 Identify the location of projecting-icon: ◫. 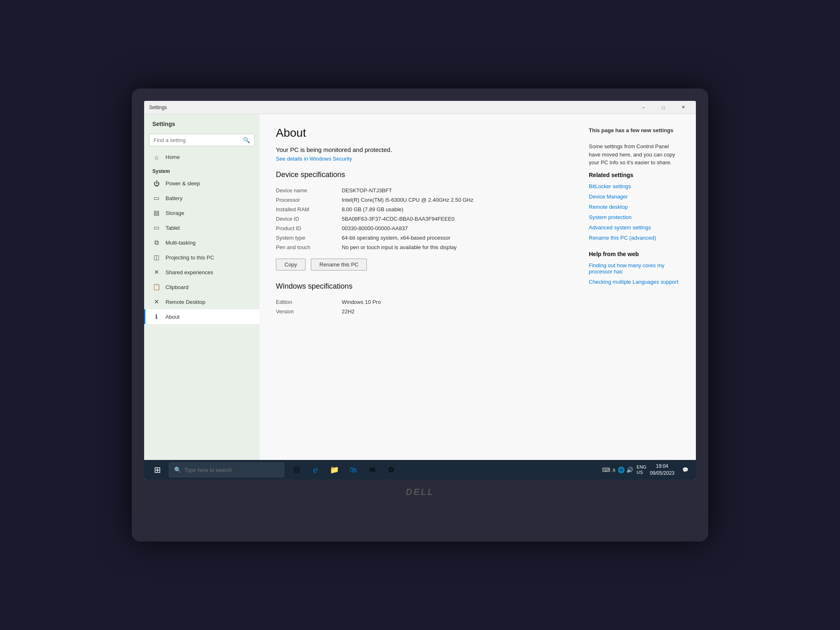
(156, 257).